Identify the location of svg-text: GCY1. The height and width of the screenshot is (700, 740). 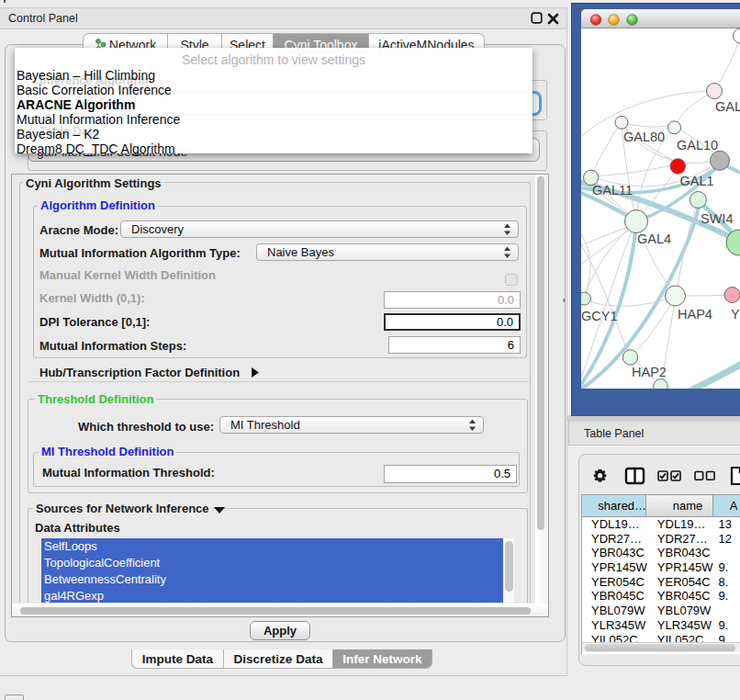
(600, 316).